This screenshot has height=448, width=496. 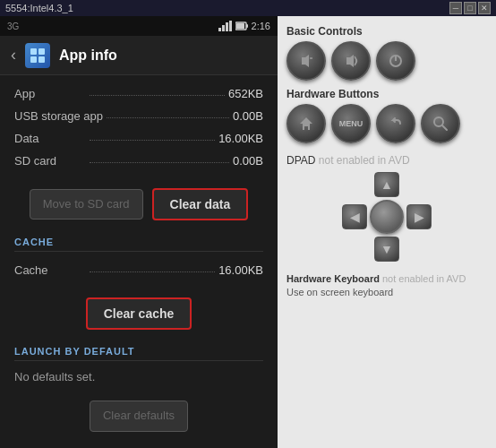 I want to click on menu-button: MENU, so click(x=351, y=124).